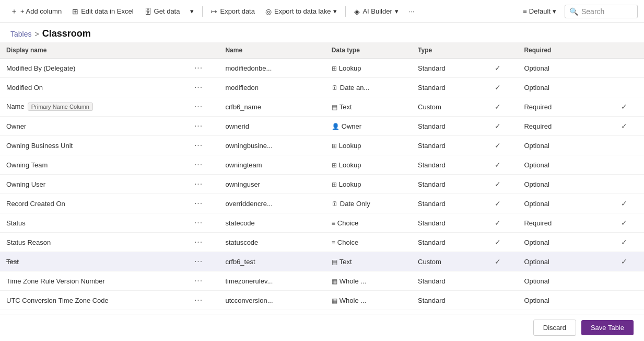 The height and width of the screenshot is (341, 644). Describe the element at coordinates (93, 165) in the screenshot. I see `cell-display-name: Owning Team` at that location.